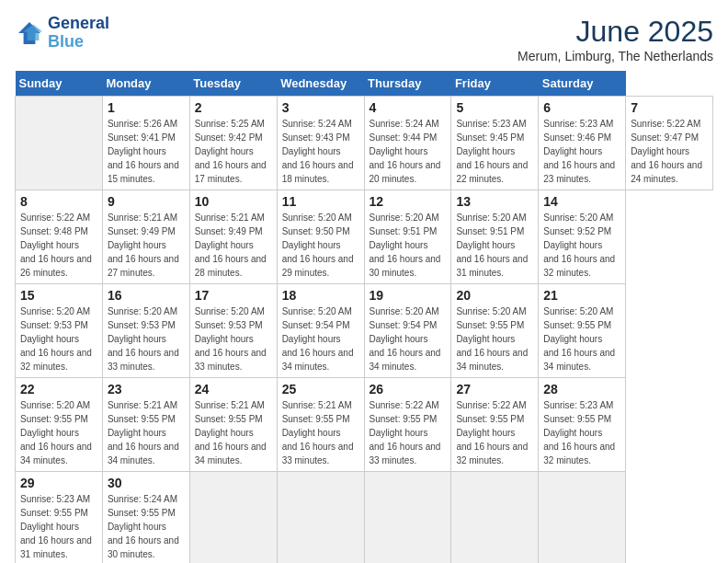 This screenshot has height=563, width=728. I want to click on logo-text: General Blue, so click(79, 33).